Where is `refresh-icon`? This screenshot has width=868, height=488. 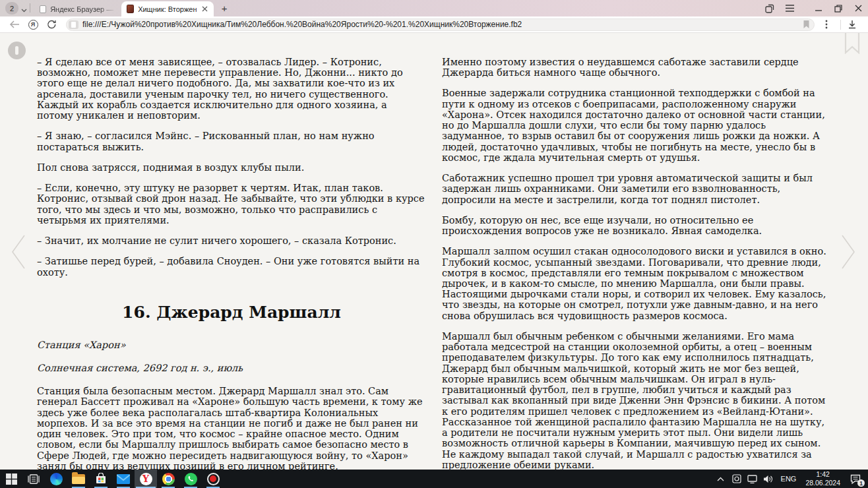 refresh-icon is located at coordinates (51, 24).